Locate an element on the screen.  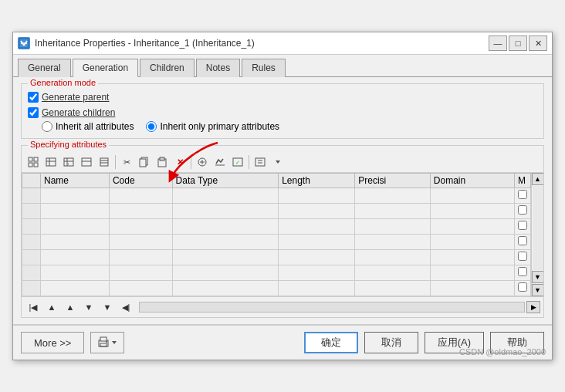
col-header-name: Name is located at coordinates (76, 181).